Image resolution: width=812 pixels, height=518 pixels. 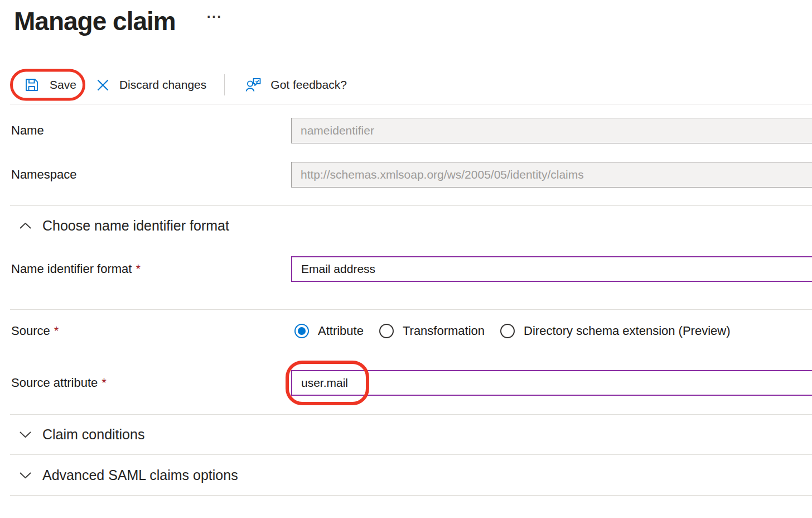 What do you see at coordinates (94, 434) in the screenshot?
I see `section-title: Claim conditions` at bounding box center [94, 434].